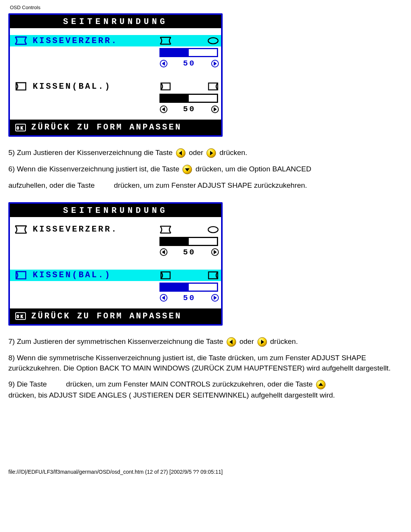 The image size is (411, 532). Describe the element at coordinates (321, 385) in the screenshot. I see `up-button-icon` at that location.